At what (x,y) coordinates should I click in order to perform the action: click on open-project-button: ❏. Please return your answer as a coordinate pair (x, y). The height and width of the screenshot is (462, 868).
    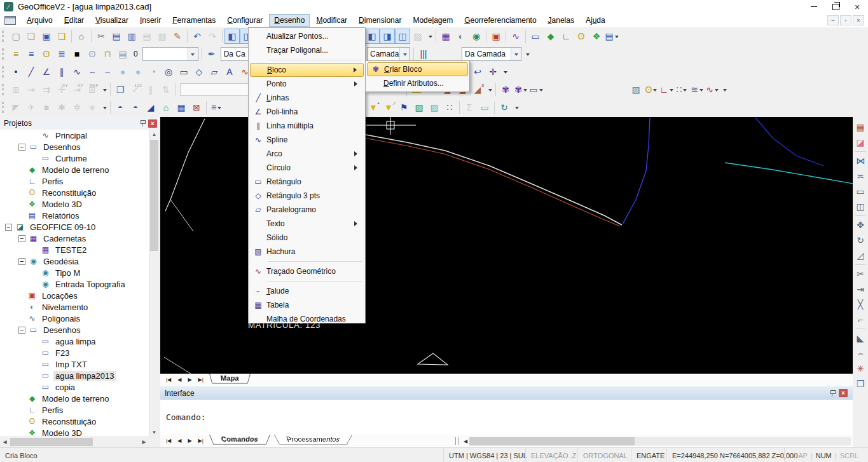
    Looking at the image, I should click on (62, 36).